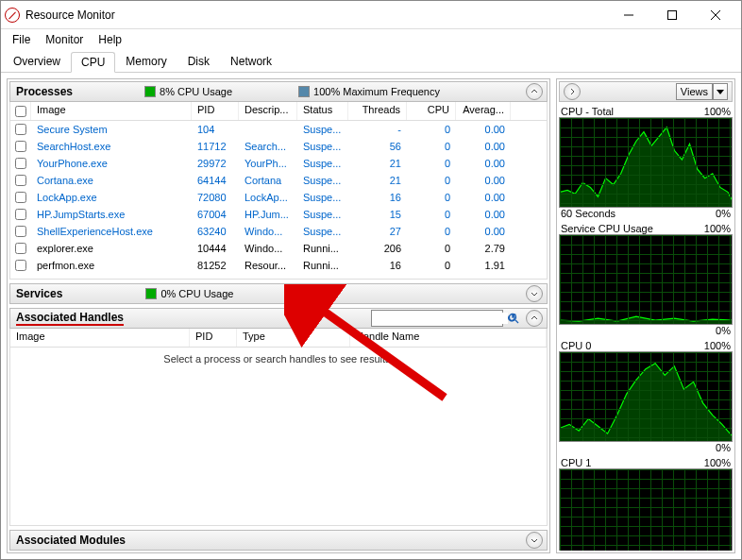 This screenshot has height=560, width=742. I want to click on table-row: LockApp.exe72080LockAp... Suspe...1600.0…, so click(278, 197).